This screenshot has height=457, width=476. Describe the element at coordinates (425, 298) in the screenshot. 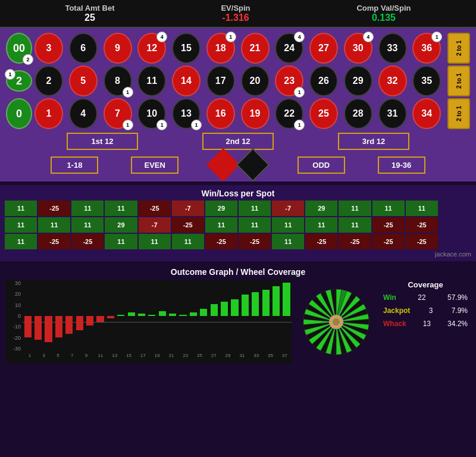

I see `coverage-win-row: Win 22 57.9%` at that location.